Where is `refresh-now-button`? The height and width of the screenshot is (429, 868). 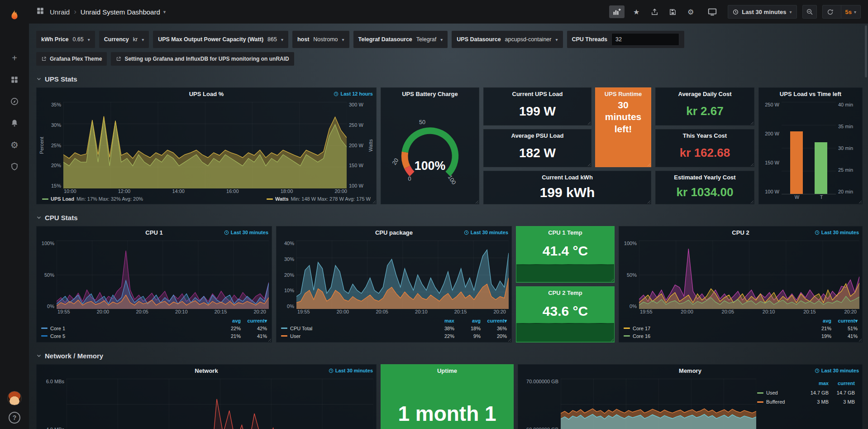 refresh-now-button is located at coordinates (830, 12).